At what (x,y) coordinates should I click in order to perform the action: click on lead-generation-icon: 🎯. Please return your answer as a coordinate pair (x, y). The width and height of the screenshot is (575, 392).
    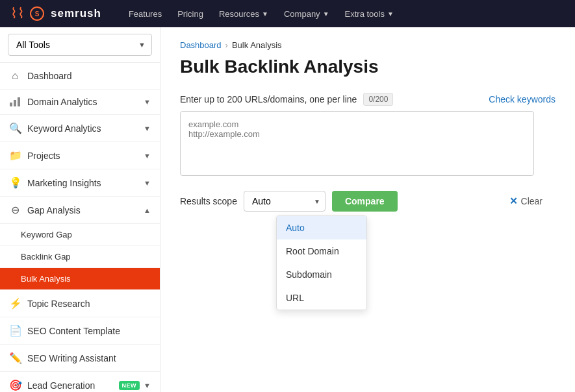
    Looking at the image, I should click on (15, 386).